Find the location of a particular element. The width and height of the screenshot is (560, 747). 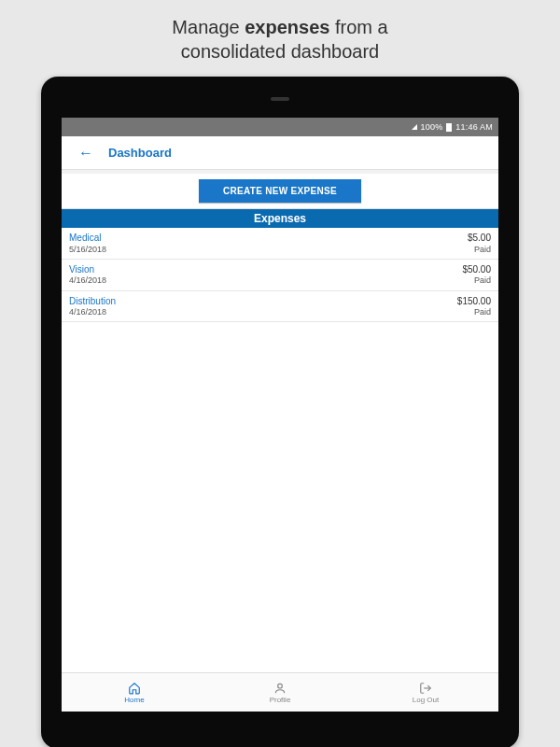

nav-home-label: Home is located at coordinates (134, 700).